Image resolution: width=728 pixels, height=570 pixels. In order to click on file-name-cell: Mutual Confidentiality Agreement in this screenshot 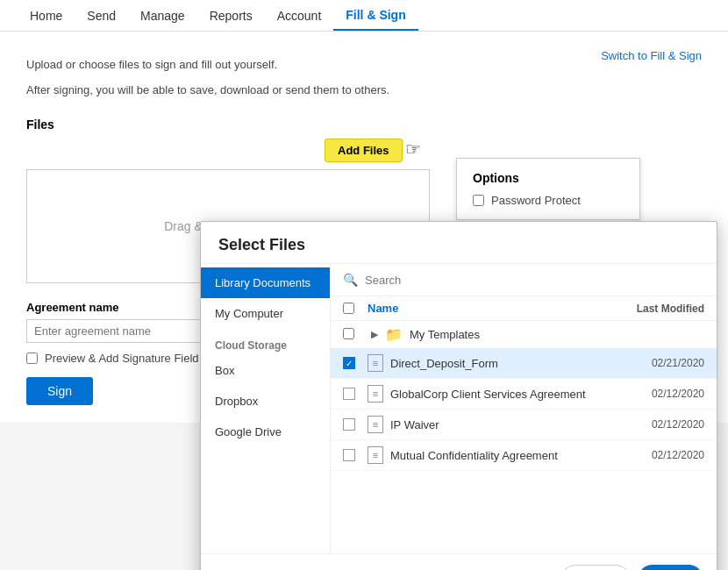, I will do `click(496, 455)`.